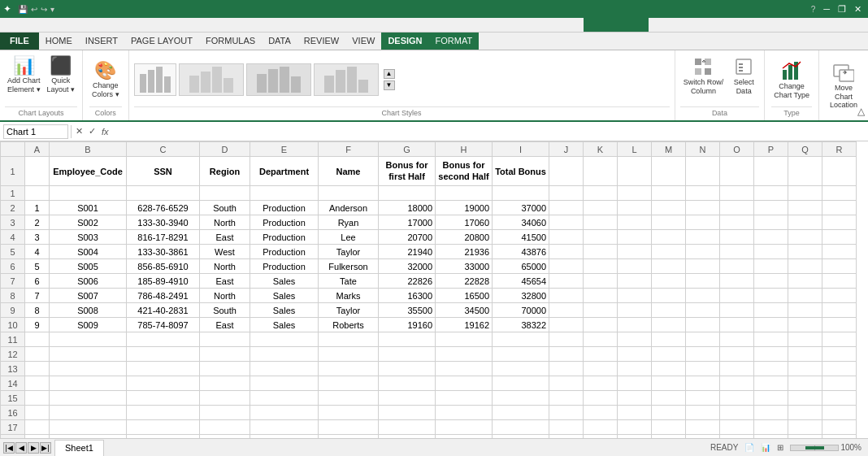 The height and width of the screenshot is (456, 868). Describe the element at coordinates (703, 369) in the screenshot. I see `cell-N13` at that location.